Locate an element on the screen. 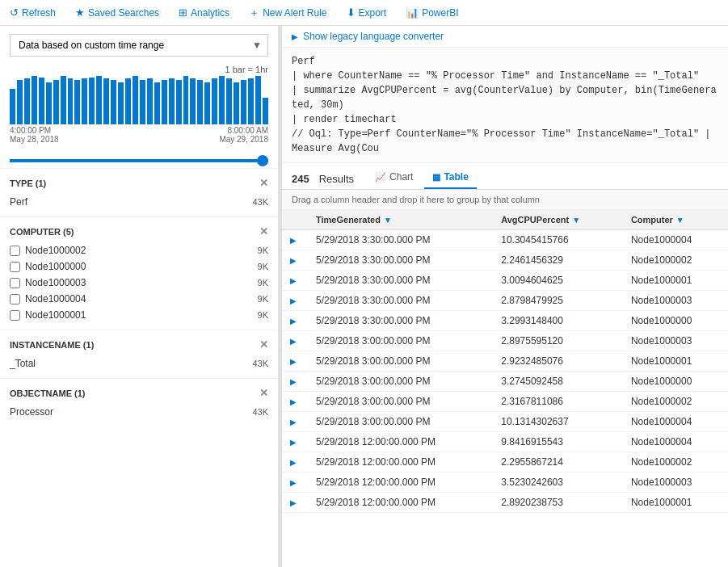 Image resolution: width=728 pixels, height=567 pixels. computer-checkbox-node1000000 is located at coordinates (15, 267).